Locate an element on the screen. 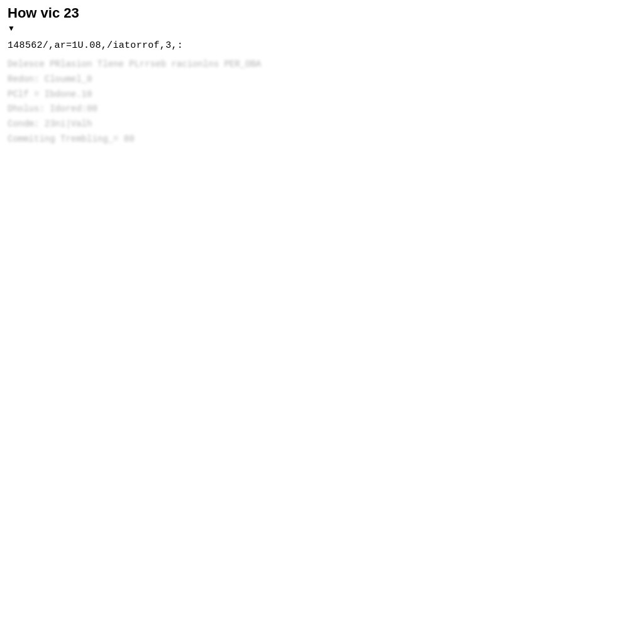  detail-line-3: PClf = Ibdone.10 is located at coordinates (322, 95).